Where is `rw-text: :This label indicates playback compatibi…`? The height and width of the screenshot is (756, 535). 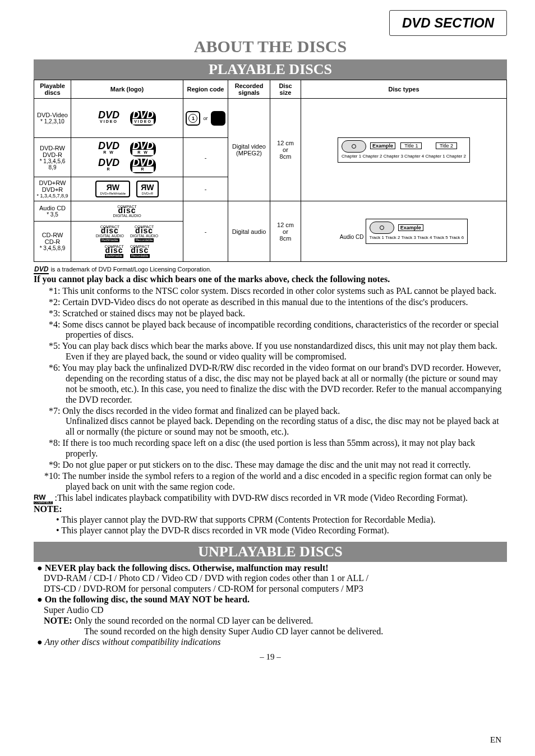
rw-text: :This label indicates playback compatibi… is located at coordinates (260, 498).